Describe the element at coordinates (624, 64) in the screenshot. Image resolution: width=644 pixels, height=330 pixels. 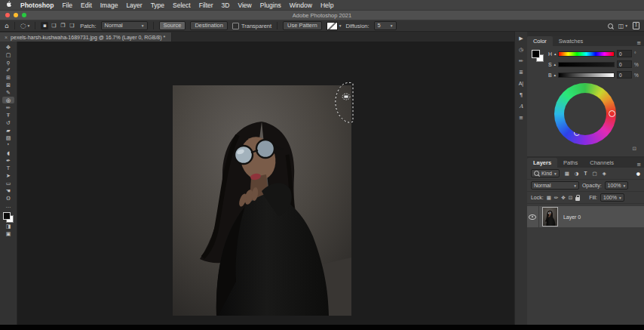
I see `saturation-value: 0` at that location.